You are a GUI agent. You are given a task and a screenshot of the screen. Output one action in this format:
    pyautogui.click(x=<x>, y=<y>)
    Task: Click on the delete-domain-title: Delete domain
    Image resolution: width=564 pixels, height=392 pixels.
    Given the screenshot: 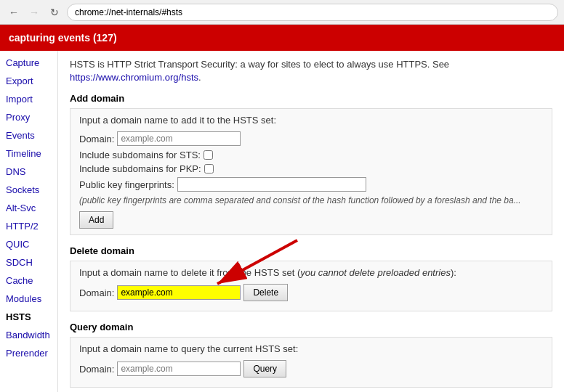 What is the action you would take?
    pyautogui.click(x=311, y=251)
    